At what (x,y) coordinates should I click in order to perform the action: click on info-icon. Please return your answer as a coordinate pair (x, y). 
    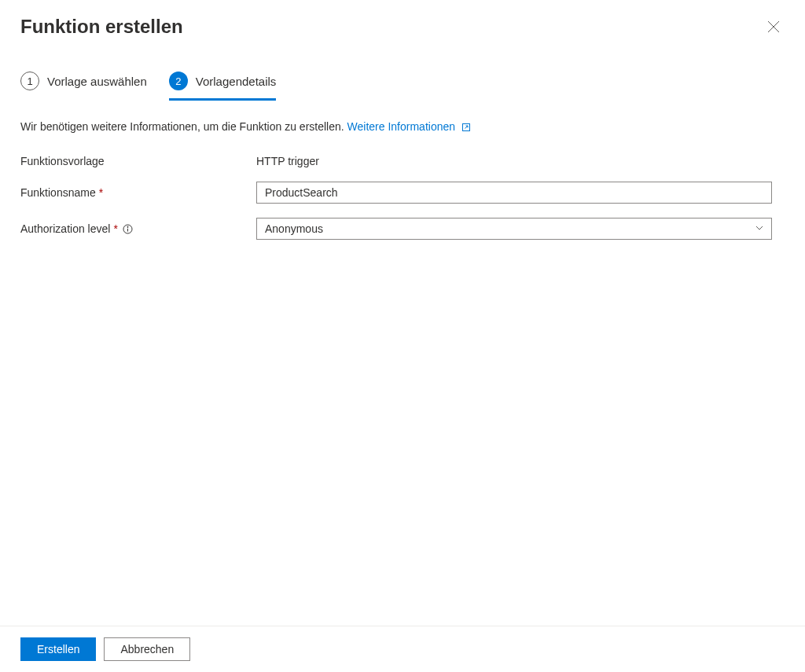
    Looking at the image, I should click on (127, 230).